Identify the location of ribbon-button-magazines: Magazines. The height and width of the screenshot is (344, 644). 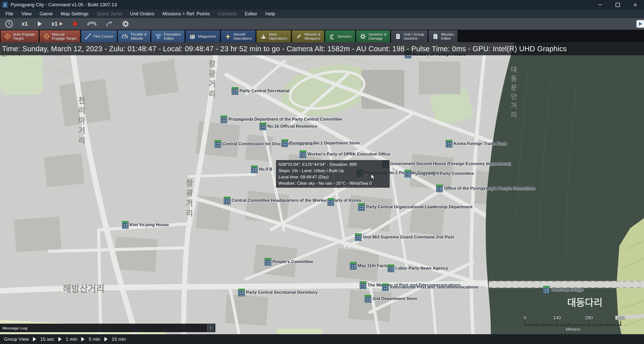
(203, 36).